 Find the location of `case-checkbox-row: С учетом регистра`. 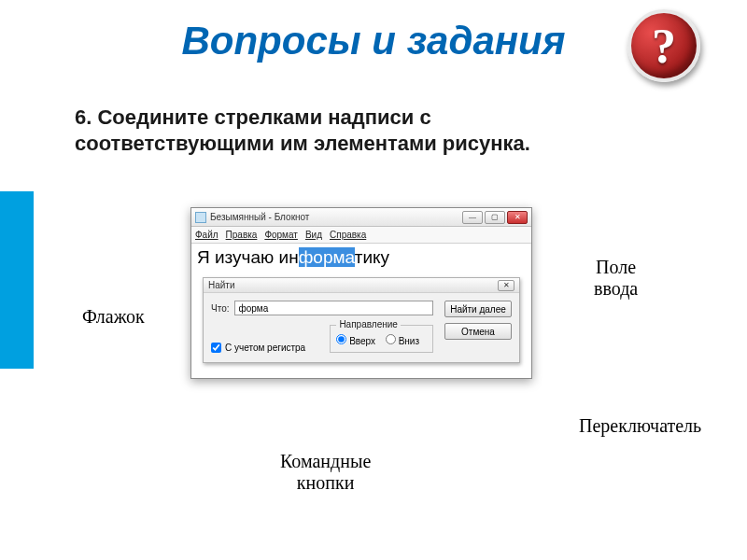

case-checkbox-row: С учетом регистра is located at coordinates (258, 347).